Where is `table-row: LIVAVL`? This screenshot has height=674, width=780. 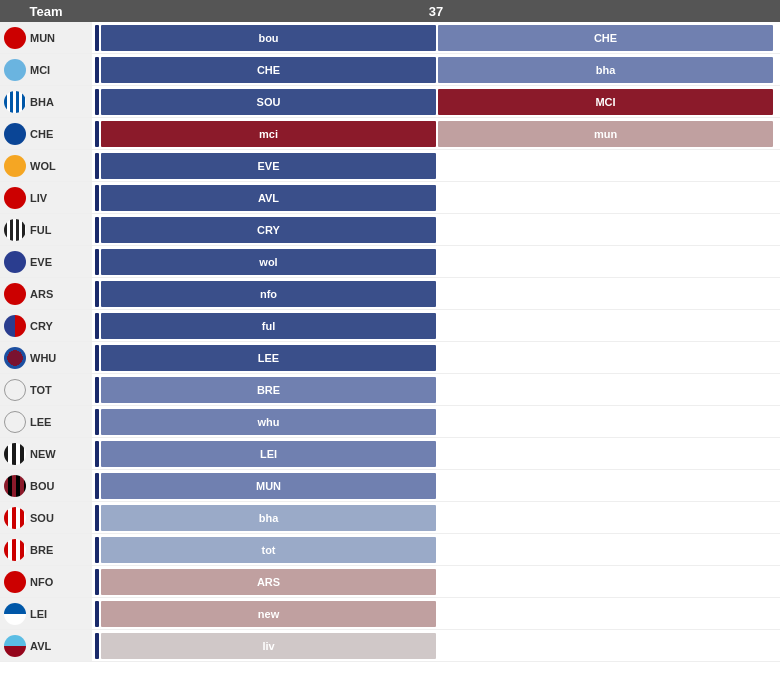 table-row: LIVAVL is located at coordinates (390, 198).